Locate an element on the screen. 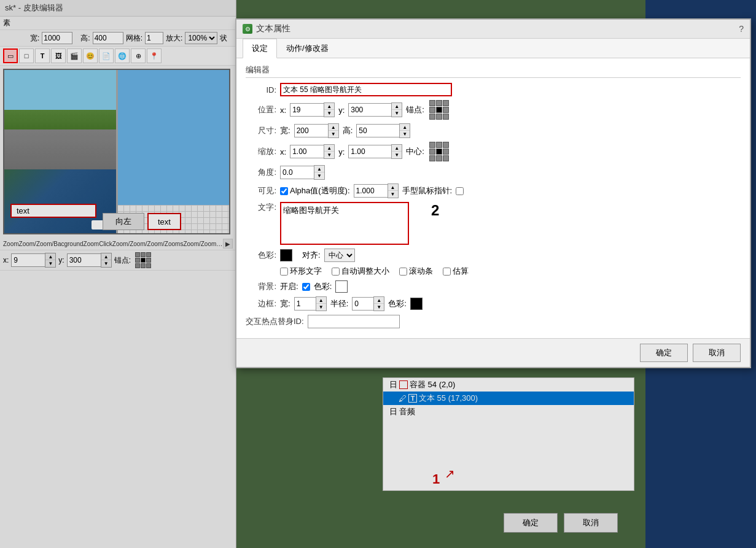  hotspot-input is located at coordinates (354, 322).